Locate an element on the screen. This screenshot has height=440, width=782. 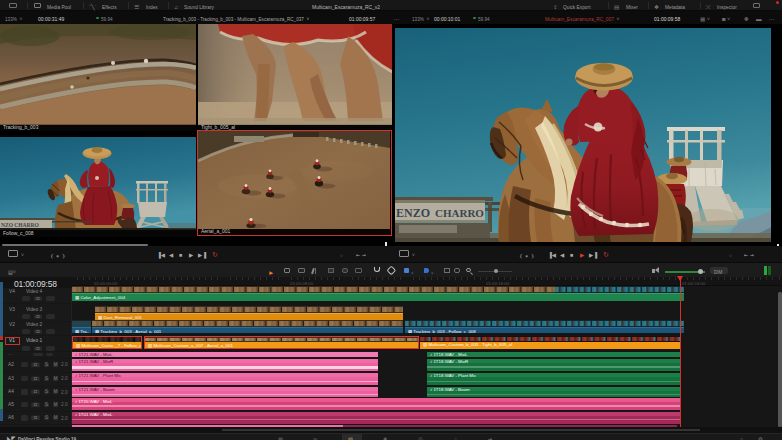
svg-text: ENZO is located at coordinates (413, 213).